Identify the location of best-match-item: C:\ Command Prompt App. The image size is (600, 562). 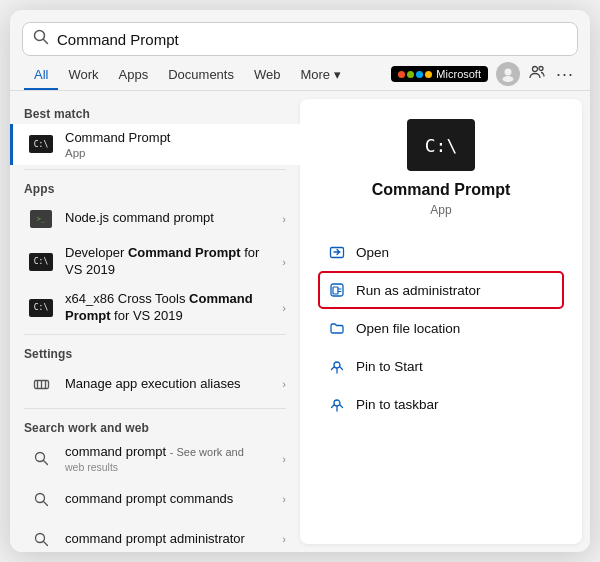
(155, 144).